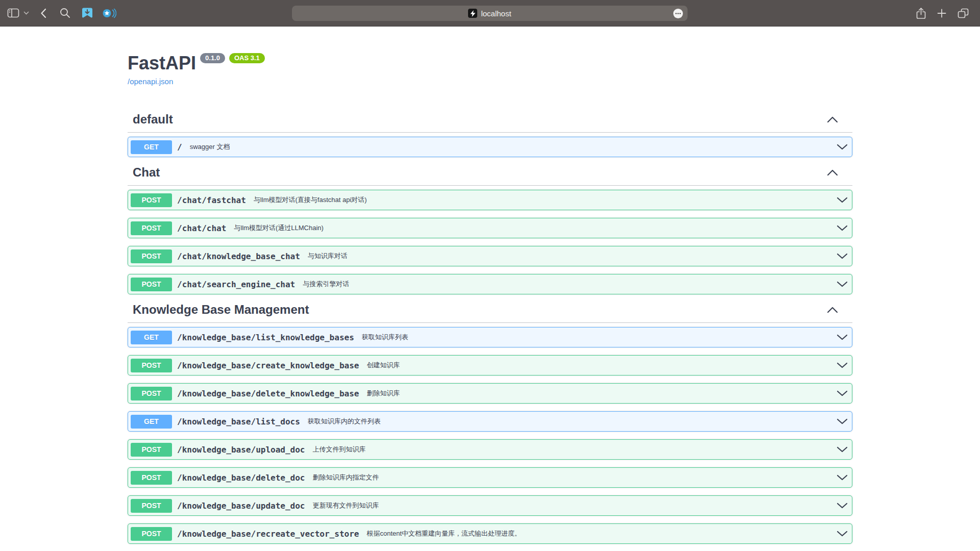 This screenshot has height=551, width=980. What do you see at coordinates (490, 122) in the screenshot?
I see `tag-header: default` at bounding box center [490, 122].